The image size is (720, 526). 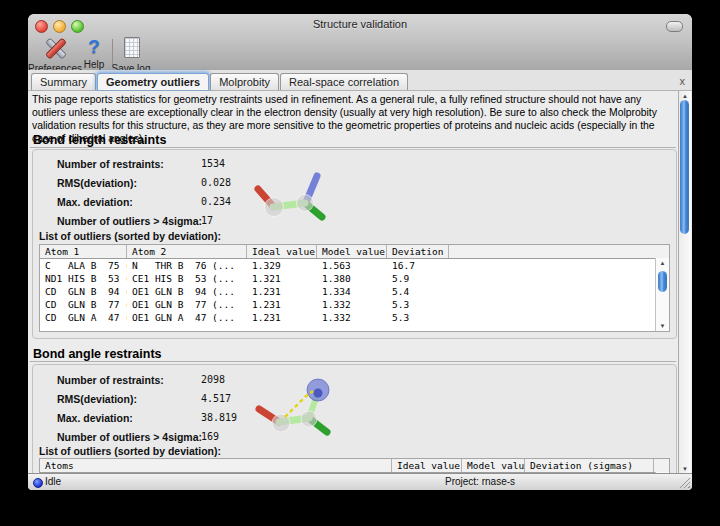 I want to click on resize-grip, so click(x=684, y=482).